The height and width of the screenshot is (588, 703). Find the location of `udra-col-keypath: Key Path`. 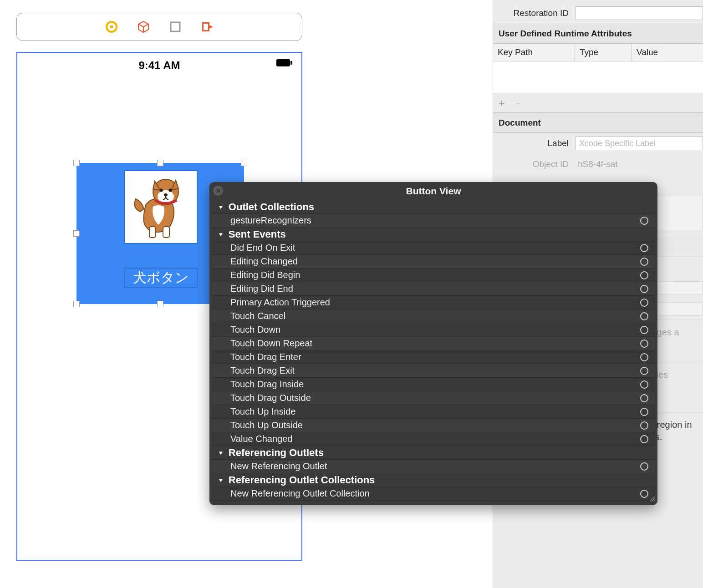

udra-col-keypath: Key Path is located at coordinates (534, 52).